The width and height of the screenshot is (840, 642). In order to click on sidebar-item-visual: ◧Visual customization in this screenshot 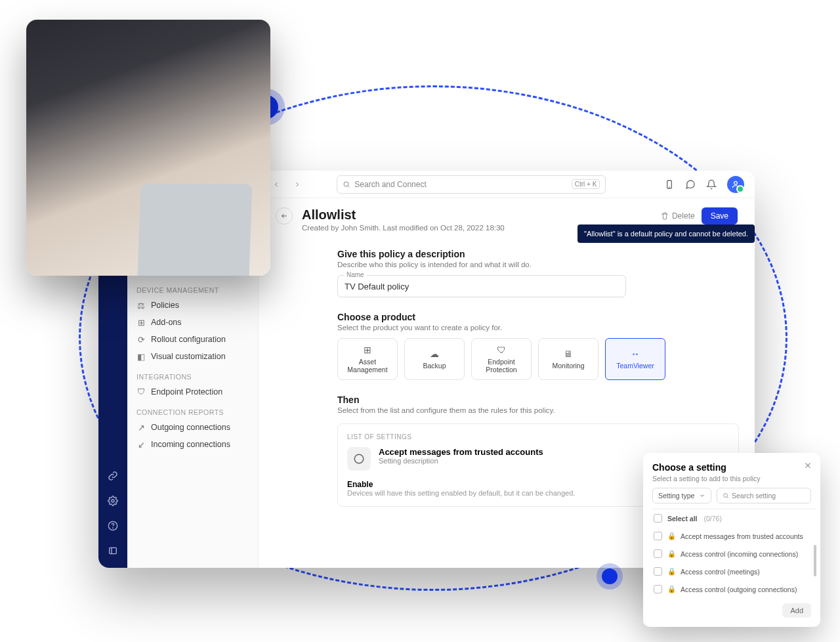, I will do `click(193, 356)`.